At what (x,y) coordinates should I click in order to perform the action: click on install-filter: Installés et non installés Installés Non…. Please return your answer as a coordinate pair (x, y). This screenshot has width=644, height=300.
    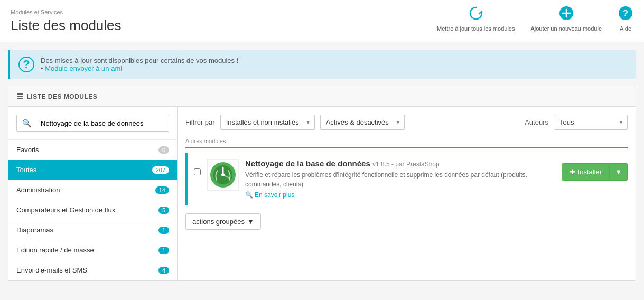
    Looking at the image, I should click on (267, 123).